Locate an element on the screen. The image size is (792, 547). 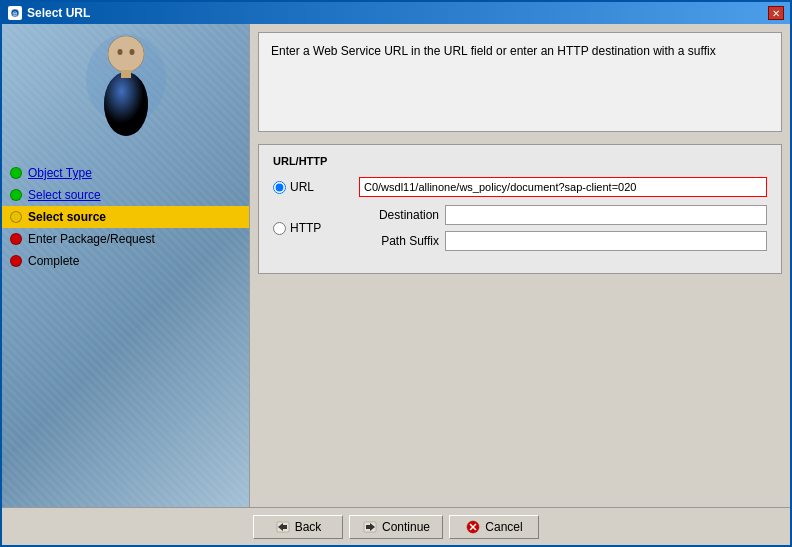
url-radio-label: URL is located at coordinates (313, 187).